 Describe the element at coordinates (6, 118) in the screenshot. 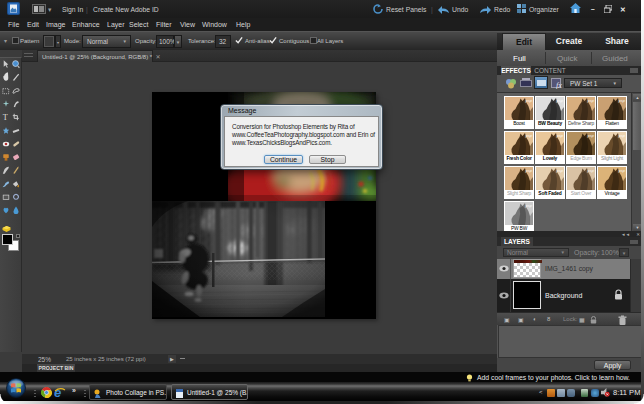

I see `svg-text: T` at that location.